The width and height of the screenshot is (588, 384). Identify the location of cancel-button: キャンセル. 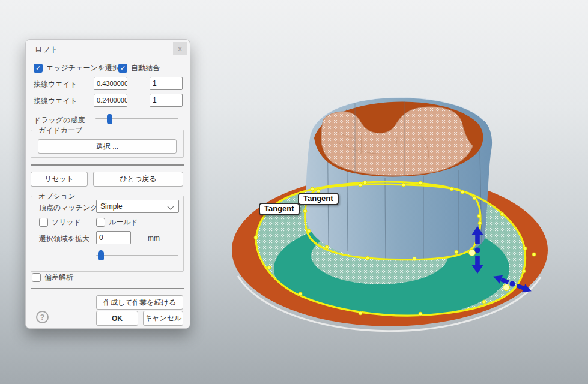
(163, 318).